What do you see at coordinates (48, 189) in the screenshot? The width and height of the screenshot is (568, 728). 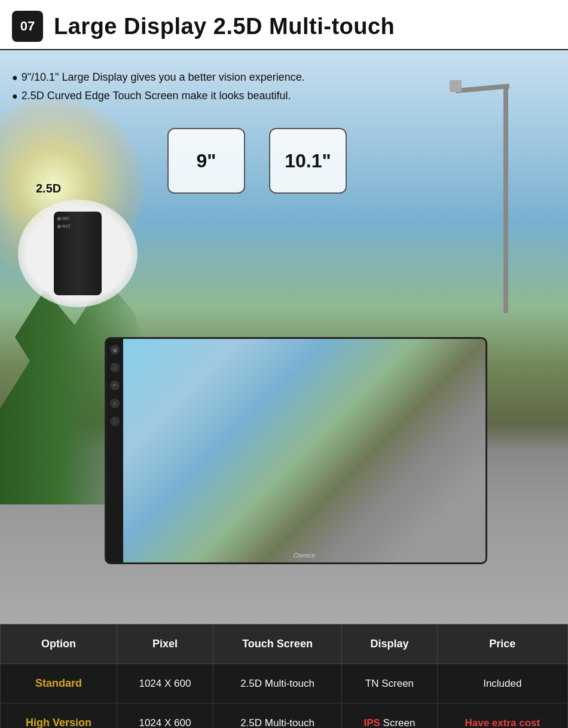 I see `label-2d5: 2.5D` at bounding box center [48, 189].